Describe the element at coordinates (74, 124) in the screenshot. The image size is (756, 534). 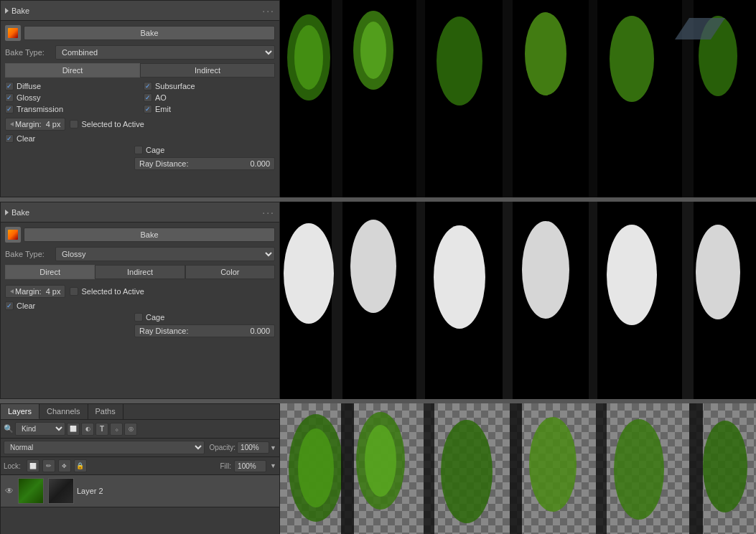
I see `cb-selected-active-box` at that location.